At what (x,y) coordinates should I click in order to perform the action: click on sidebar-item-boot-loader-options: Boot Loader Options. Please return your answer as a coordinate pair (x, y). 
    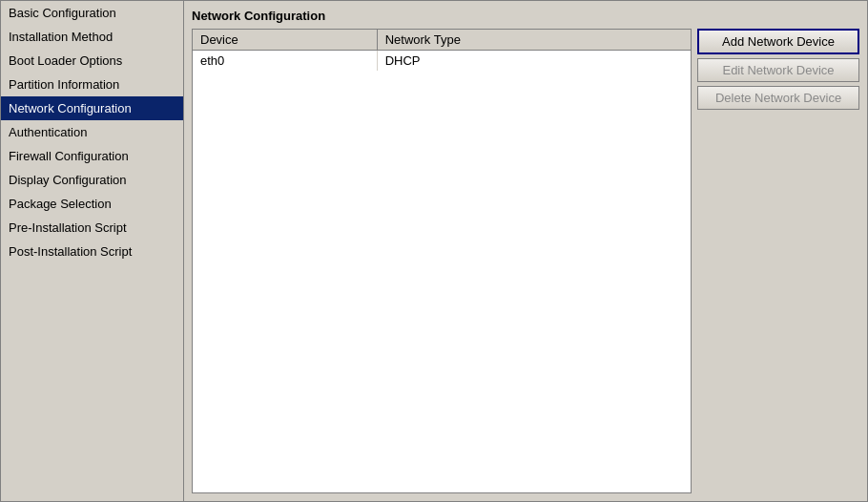
    Looking at the image, I should click on (92, 61).